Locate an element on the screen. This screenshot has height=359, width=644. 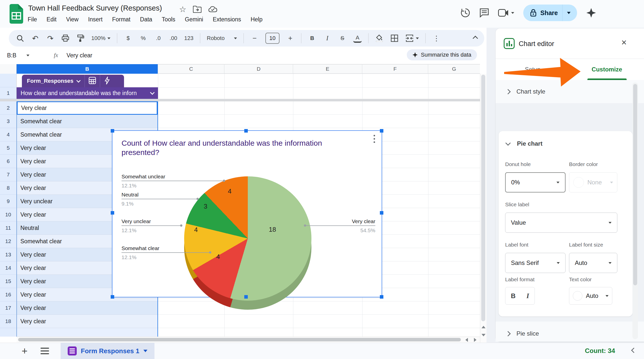
menu-data: Data is located at coordinates (146, 20).